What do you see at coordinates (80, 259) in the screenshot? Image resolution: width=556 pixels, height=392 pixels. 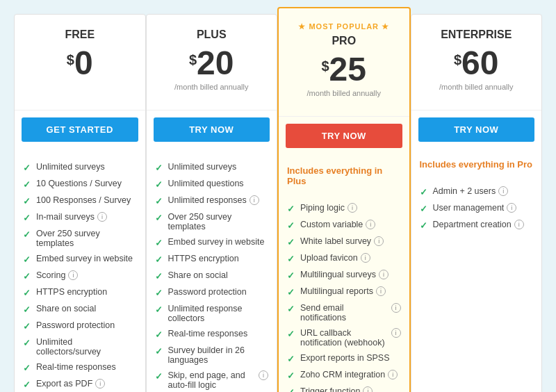 I see `list-item: ✓Embed survey in website` at bounding box center [80, 259].